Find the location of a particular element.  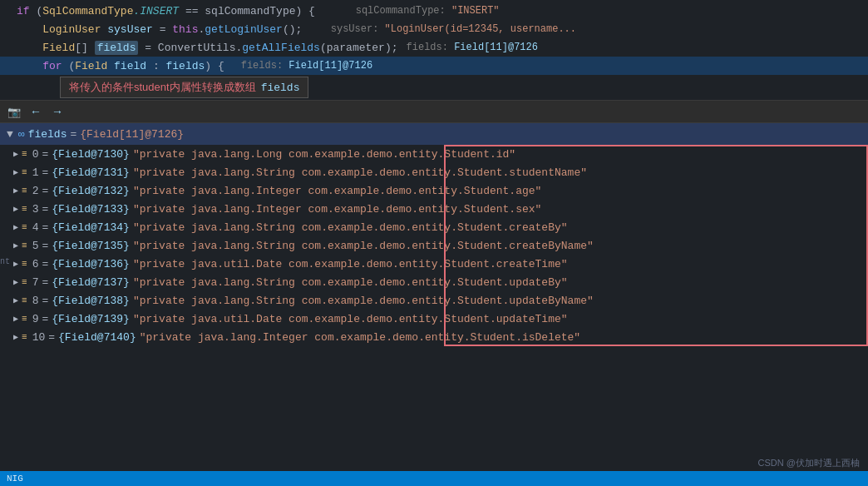

forward-button: → is located at coordinates (57, 112).